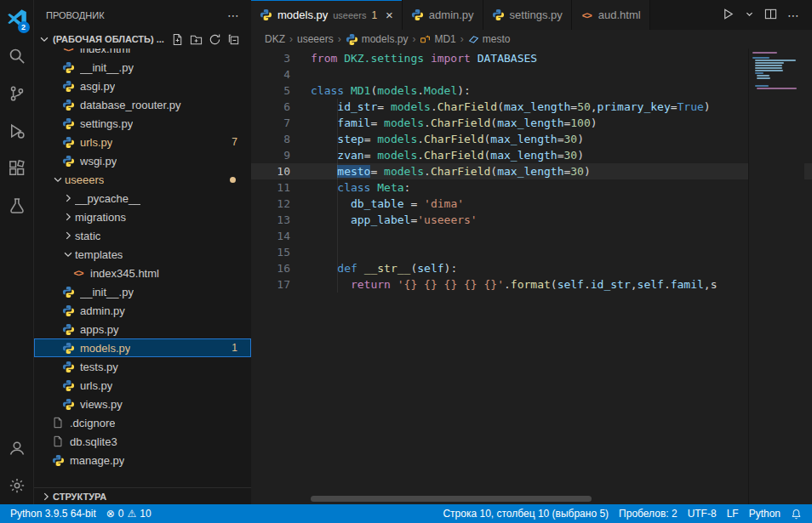  What do you see at coordinates (143, 39) in the screenshot?
I see `workspace-section-header: (РАБОЧАЯ ОБЛАСТЬ) ...` at bounding box center [143, 39].